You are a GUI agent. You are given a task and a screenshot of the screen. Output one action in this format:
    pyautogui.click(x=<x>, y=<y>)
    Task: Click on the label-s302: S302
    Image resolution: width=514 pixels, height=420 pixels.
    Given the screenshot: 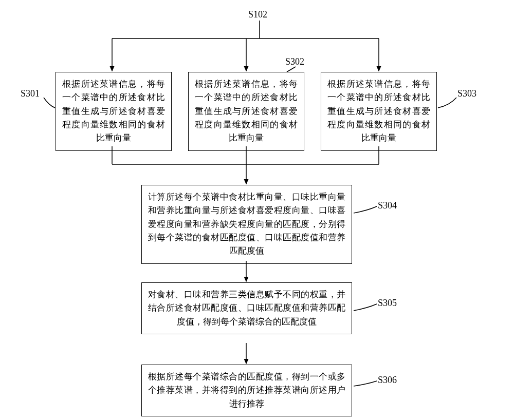 What is the action you would take?
    pyautogui.click(x=295, y=62)
    